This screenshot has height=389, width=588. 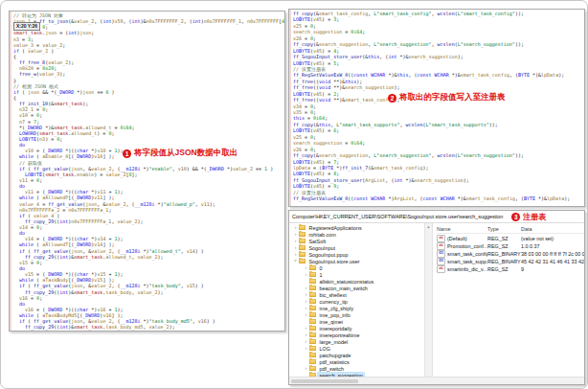 I want to click on code-margin-strip, so click(x=11, y=171).